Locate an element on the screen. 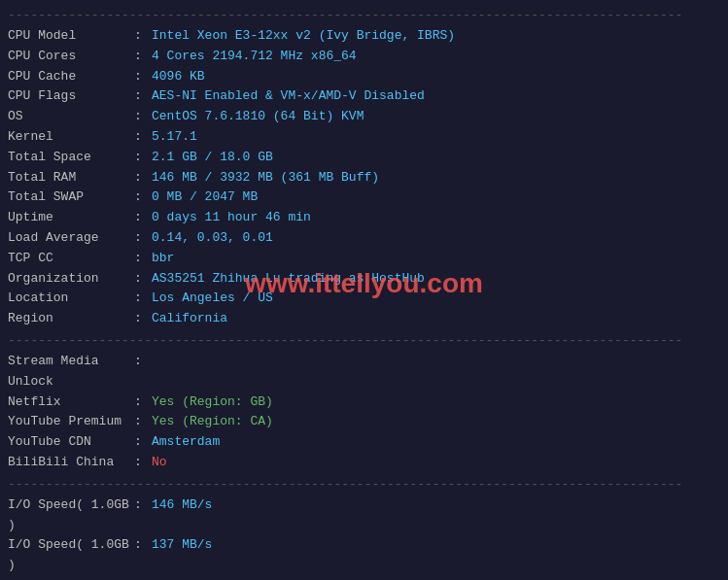  colon-cpu-flags: : is located at coordinates (141, 97).